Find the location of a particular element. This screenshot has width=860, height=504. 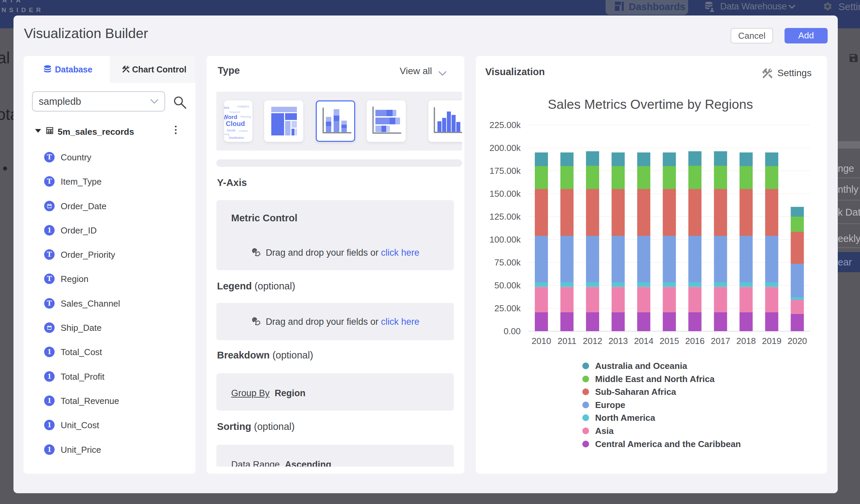

svg-text: Asia is located at coordinates (604, 431).